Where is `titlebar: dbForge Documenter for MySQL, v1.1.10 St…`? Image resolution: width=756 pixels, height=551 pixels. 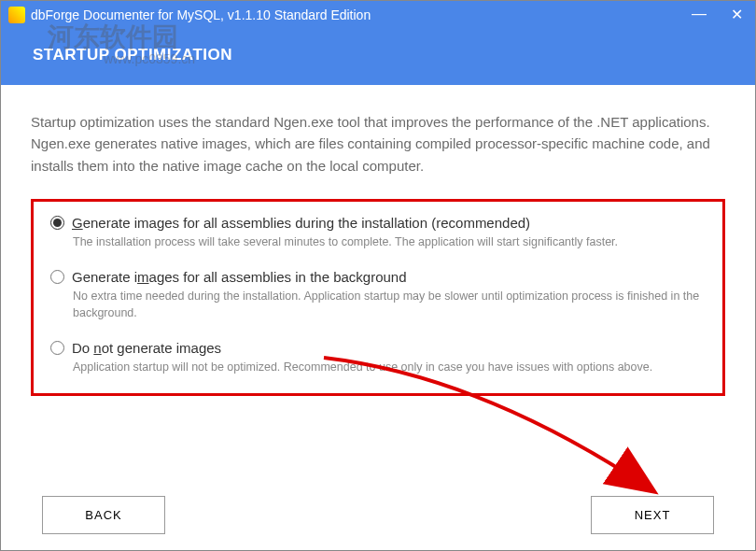 titlebar: dbForge Documenter for MySQL, v1.1.10 St… is located at coordinates (378, 15).